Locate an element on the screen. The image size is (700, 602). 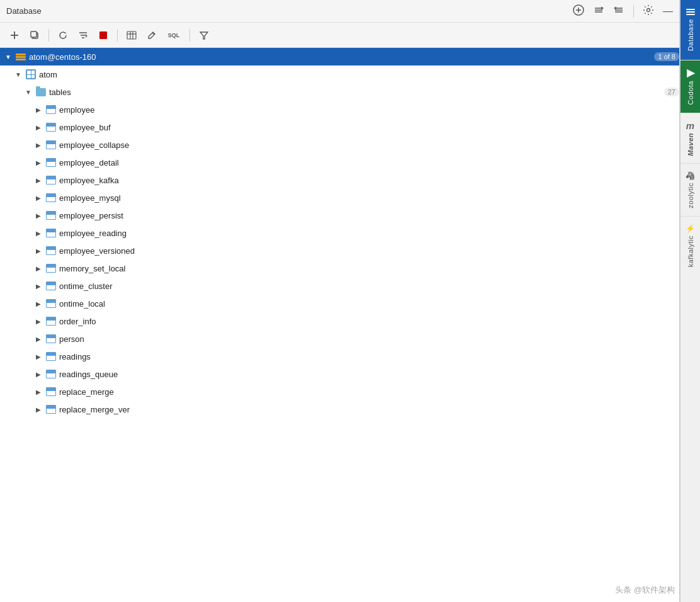
table-item: ▶ employee_collapse is located at coordinates (340, 145).